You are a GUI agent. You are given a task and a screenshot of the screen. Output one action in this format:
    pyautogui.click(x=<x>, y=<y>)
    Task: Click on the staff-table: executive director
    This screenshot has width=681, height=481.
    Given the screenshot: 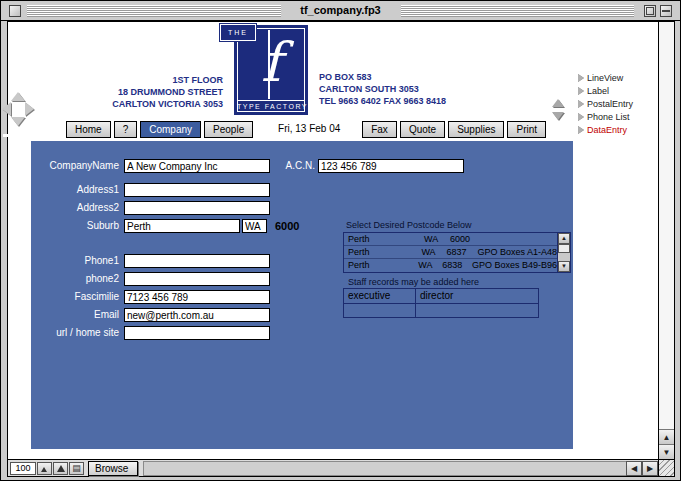 What is the action you would take?
    pyautogui.click(x=441, y=303)
    